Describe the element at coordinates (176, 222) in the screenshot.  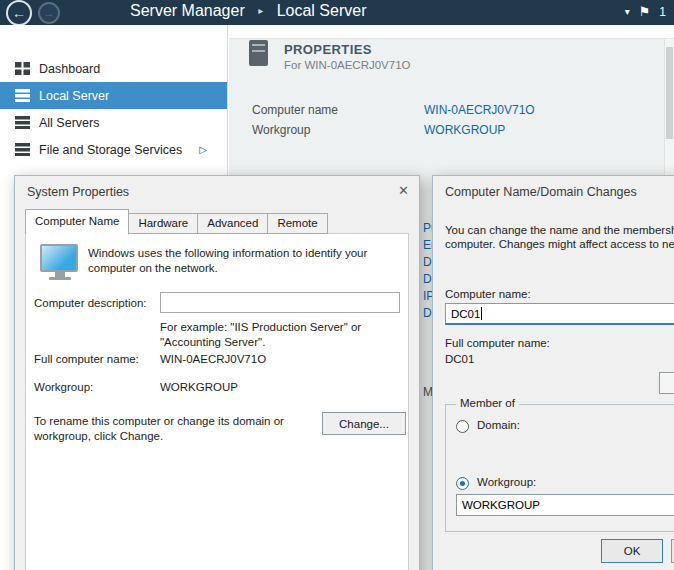
I see `tab-strip: Computer Name Hardware Advanced Remote` at that location.